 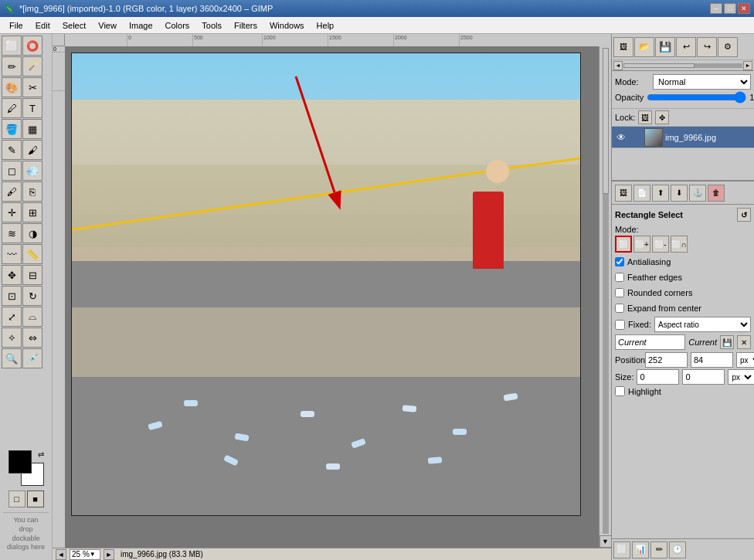 What do you see at coordinates (12, 66) in the screenshot?
I see `tool-free-select: ✏` at bounding box center [12, 66].